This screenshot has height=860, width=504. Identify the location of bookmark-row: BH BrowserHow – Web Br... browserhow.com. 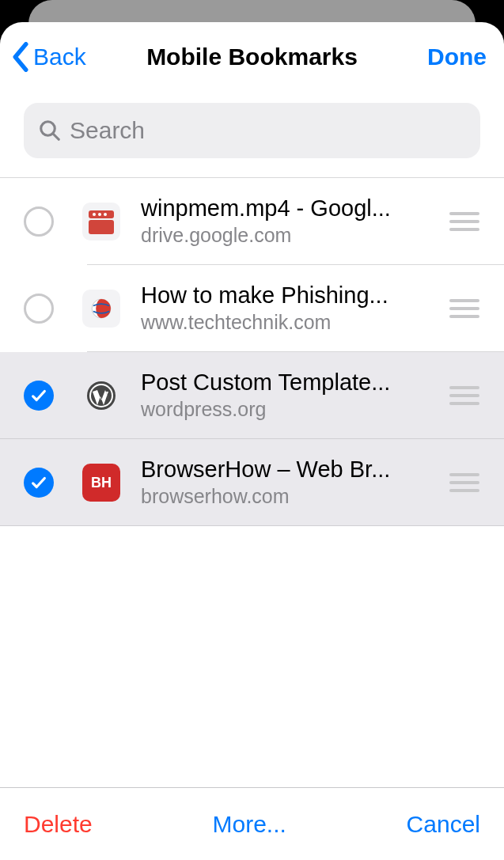
(252, 483).